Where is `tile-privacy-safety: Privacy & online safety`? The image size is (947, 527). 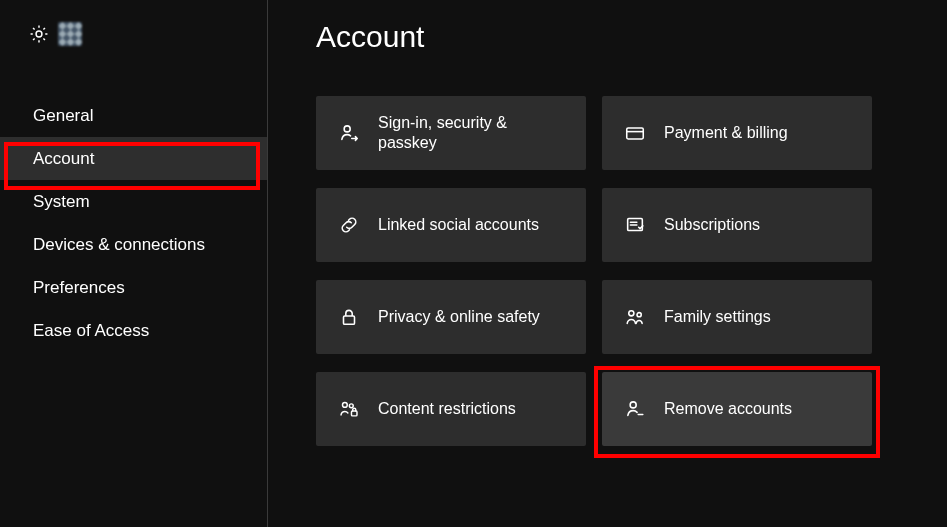
tile-privacy-safety: Privacy & online safety is located at coordinates (451, 317).